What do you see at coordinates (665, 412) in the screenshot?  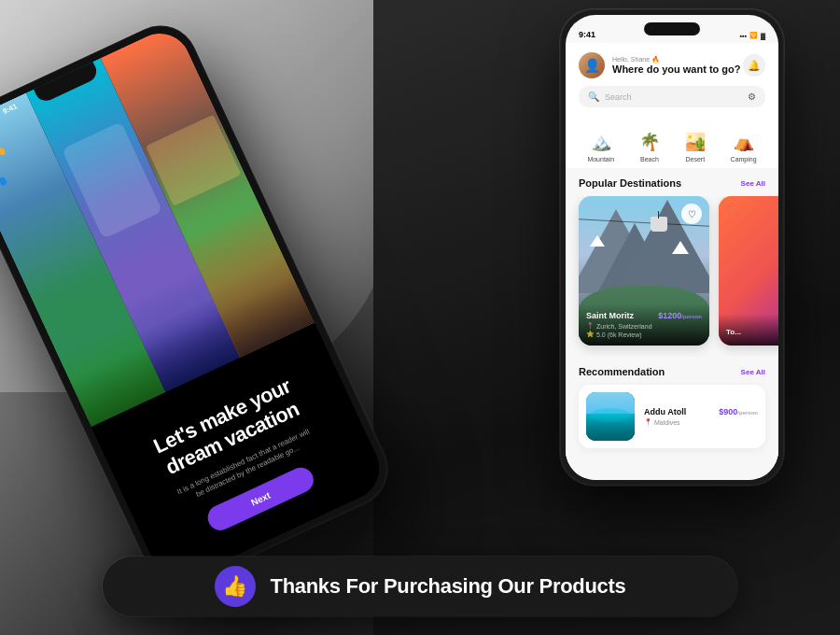 I see `rec-name-addu: Addu Atoll` at bounding box center [665, 412].